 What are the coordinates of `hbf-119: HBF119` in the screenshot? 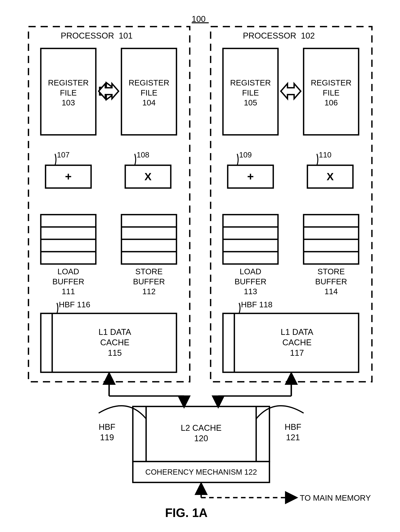 It's located at (107, 432).